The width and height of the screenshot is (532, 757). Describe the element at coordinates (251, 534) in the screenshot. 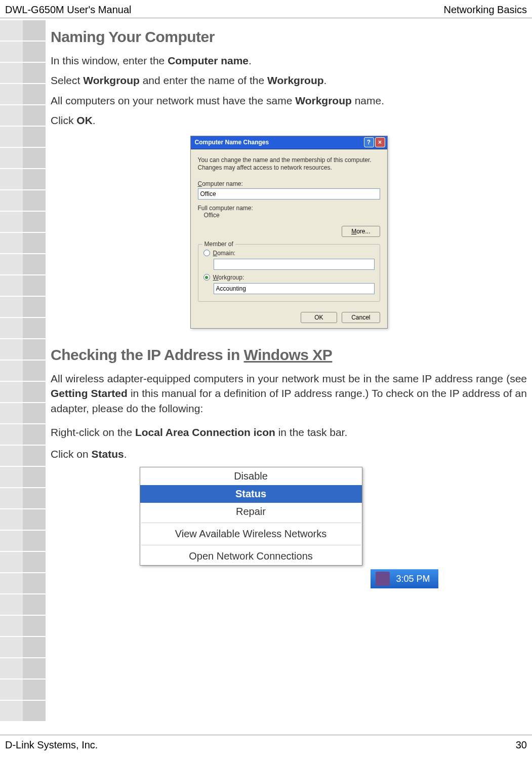

I see `menu-item-view-networks: View Available Wireless Networks` at that location.